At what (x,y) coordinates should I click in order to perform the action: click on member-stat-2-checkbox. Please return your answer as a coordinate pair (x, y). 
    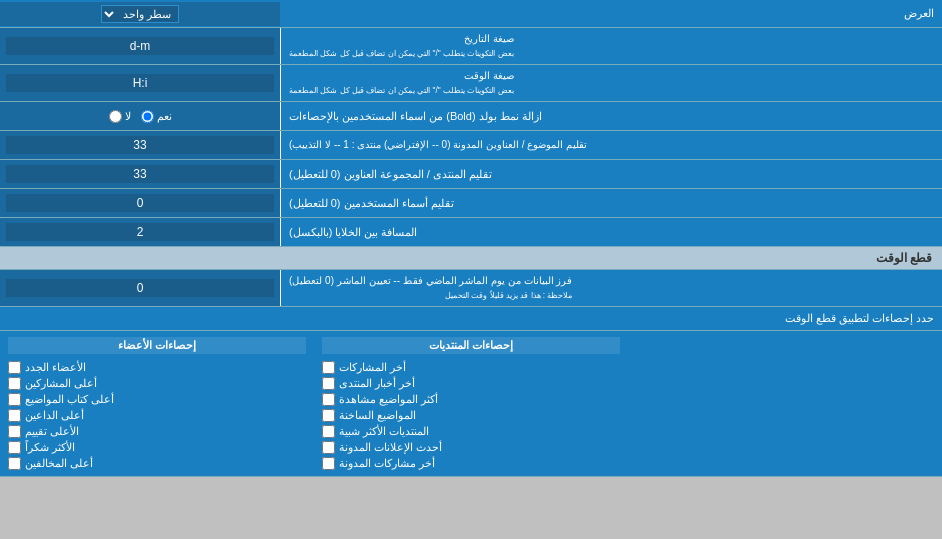
    Looking at the image, I should click on (14, 384).